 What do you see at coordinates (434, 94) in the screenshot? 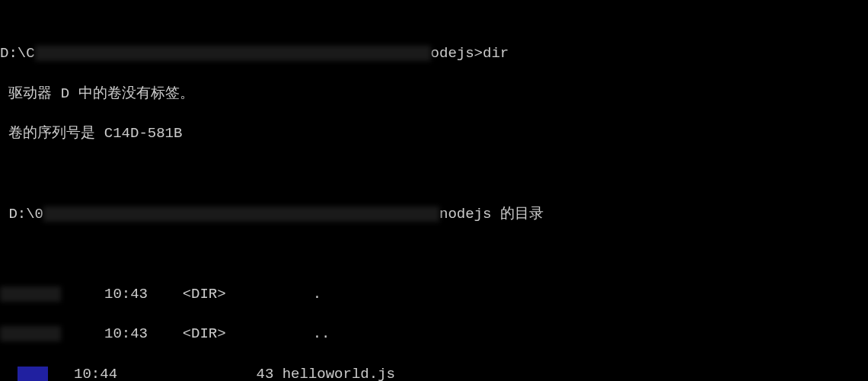
I see `volume-info-1: 驱动器 D 中的卷没有标签。` at bounding box center [434, 94].